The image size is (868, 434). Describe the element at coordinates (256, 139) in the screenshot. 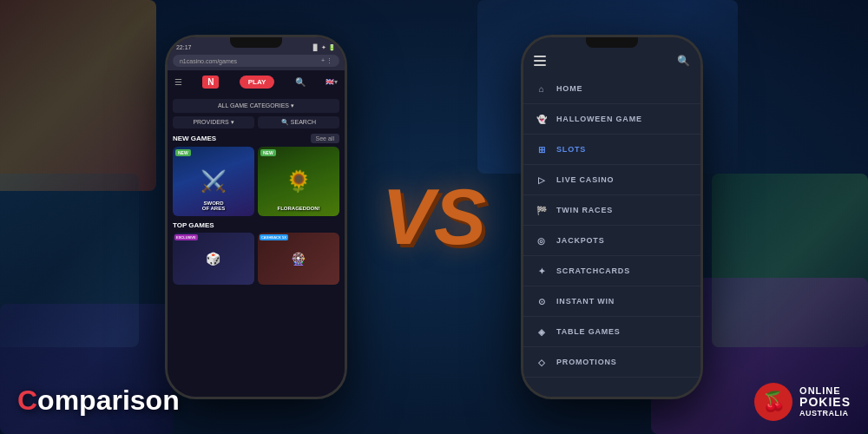

I see `new-games-header: NEW GAMES See all` at that location.